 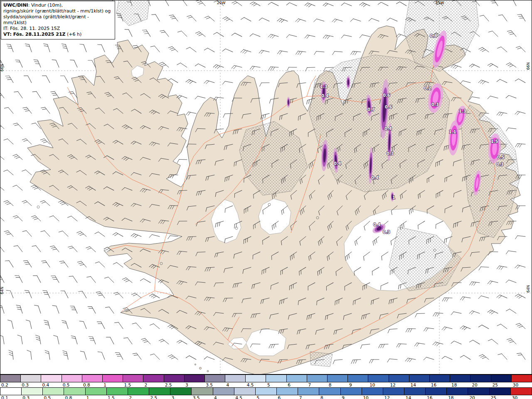 I want to click on precip-value-label: 0.8, so click(x=433, y=36).